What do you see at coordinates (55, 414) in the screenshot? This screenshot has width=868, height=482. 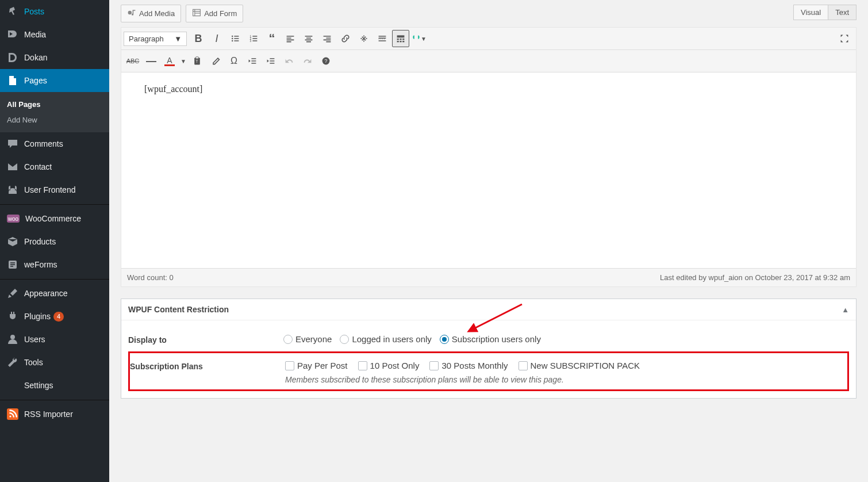 I see `sidebar-item-rss-importer: RSS Importer` at bounding box center [55, 414].